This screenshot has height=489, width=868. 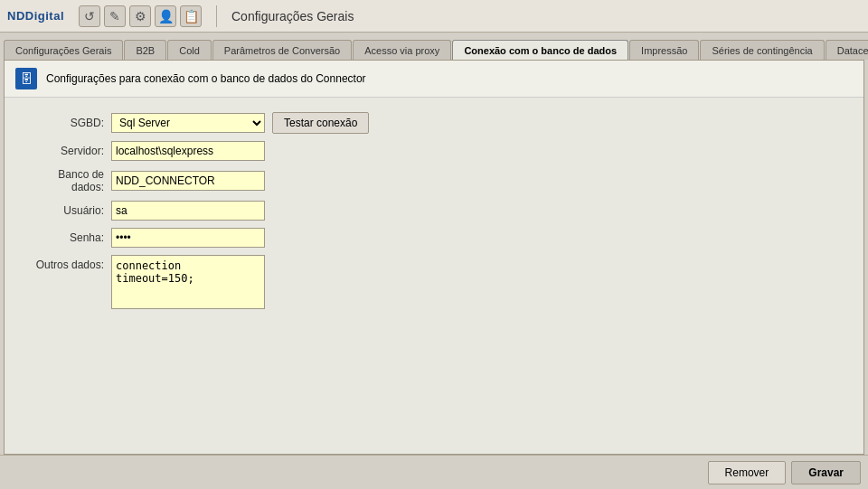 What do you see at coordinates (188, 238) in the screenshot?
I see `senha-input` at bounding box center [188, 238].